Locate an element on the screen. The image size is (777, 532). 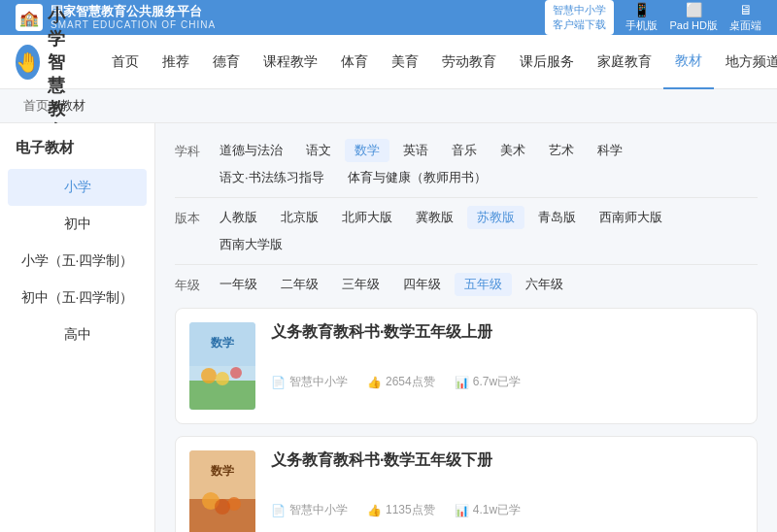
book-cover-1: 数学 is located at coordinates (222, 366).